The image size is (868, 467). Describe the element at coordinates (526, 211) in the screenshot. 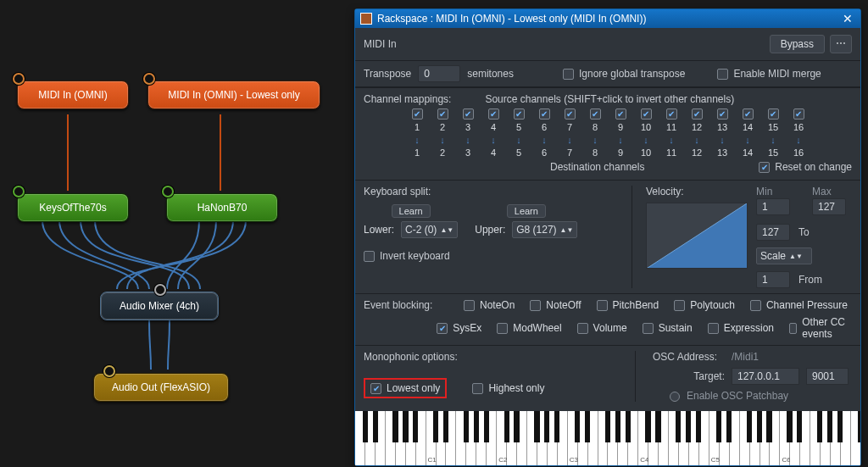

I see `learn-upper-button: Learn` at that location.